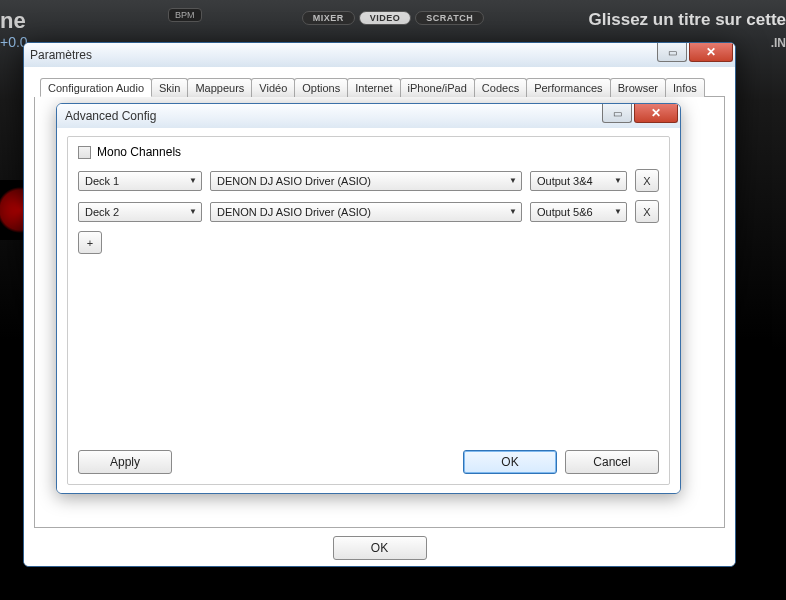 Image resolution: width=786 pixels, height=600 pixels. I want to click on advanced-config-title: Advanced Config, so click(110, 116).